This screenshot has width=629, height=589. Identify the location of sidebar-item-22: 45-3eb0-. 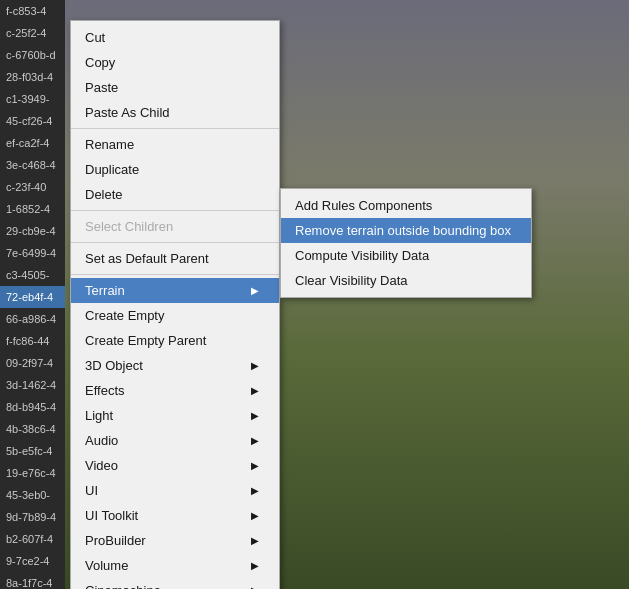
(32, 495).